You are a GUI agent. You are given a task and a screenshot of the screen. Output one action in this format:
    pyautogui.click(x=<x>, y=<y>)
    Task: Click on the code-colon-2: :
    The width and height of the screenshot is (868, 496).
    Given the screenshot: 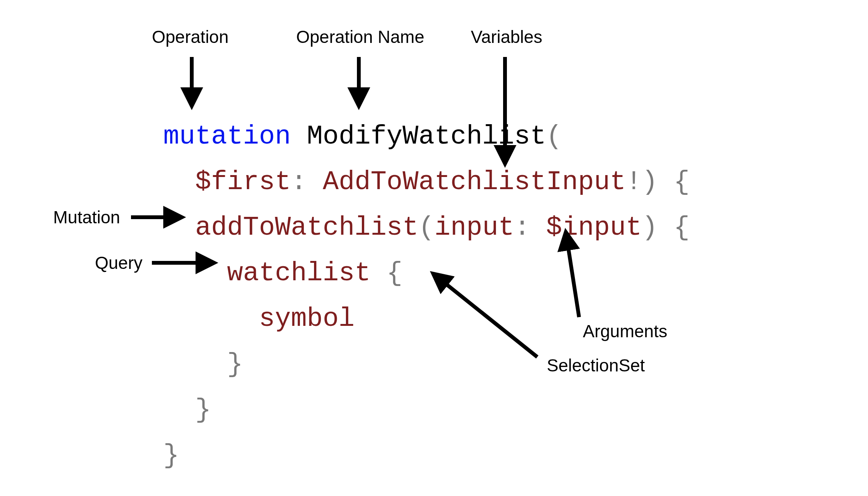 What is the action you would take?
    pyautogui.click(x=522, y=228)
    